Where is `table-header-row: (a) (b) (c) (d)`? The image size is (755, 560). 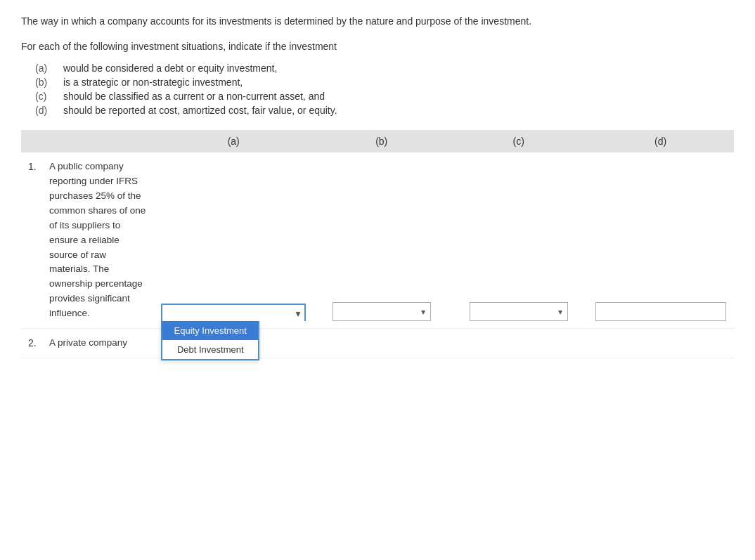
table-header-row: (a) (b) (c) (d) is located at coordinates (378, 141).